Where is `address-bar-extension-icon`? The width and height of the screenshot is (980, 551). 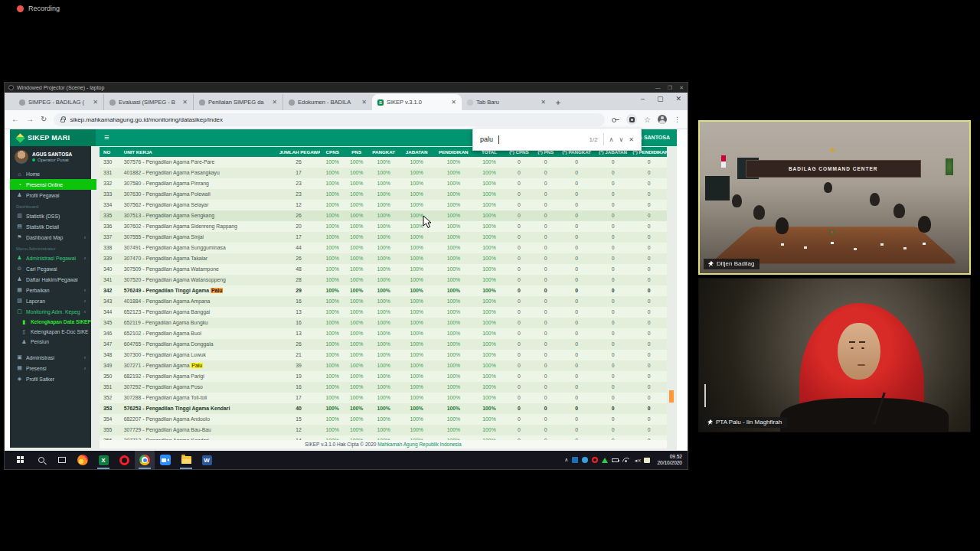 address-bar-extension-icon is located at coordinates (632, 119).